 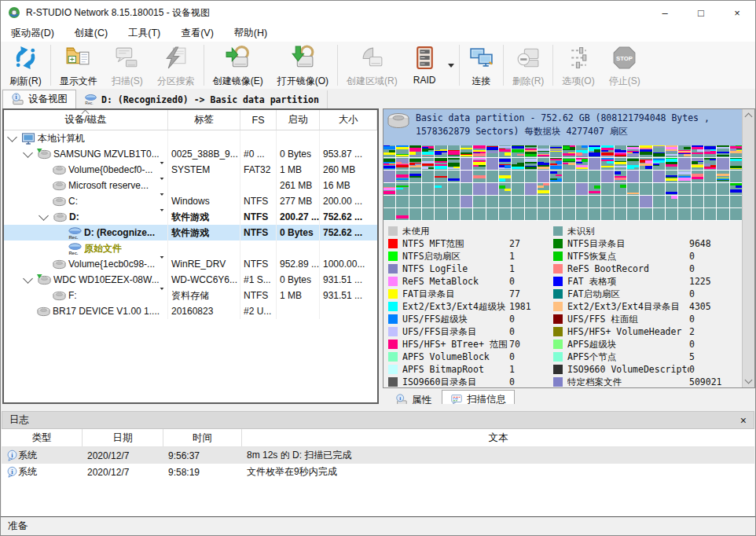 I want to click on menu-item-3: 查看(V), so click(x=197, y=33).